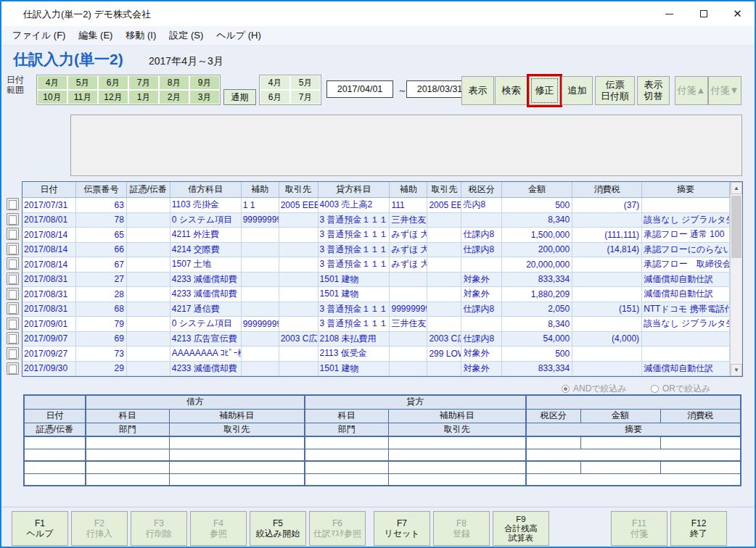  What do you see at coordinates (376, 265) in the screenshot?
I see `journal-row: 2017/08/14671507 土地3 普通預金１１１みずほ 大20,000,…` at bounding box center [376, 265].